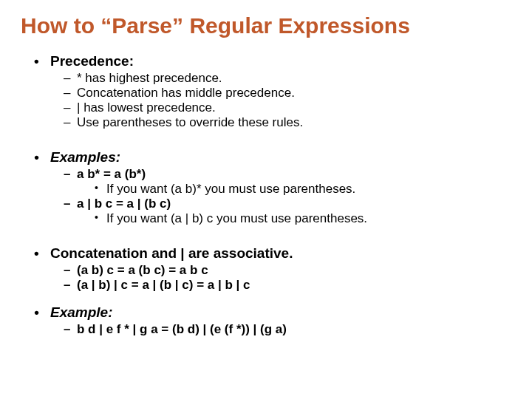 The height and width of the screenshot is (399, 532). Describe the element at coordinates (281, 278) in the screenshot. I see `sub-list: (a b) c = a (b c) = a b c (a | b) | c = …` at that location.